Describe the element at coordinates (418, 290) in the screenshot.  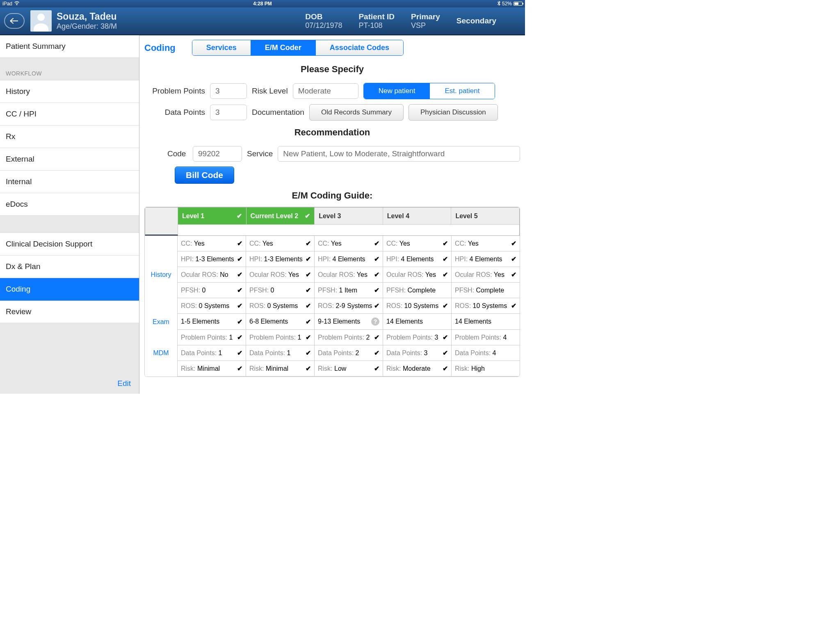
I see `guide-cell: PFSH: Complete` at that location.